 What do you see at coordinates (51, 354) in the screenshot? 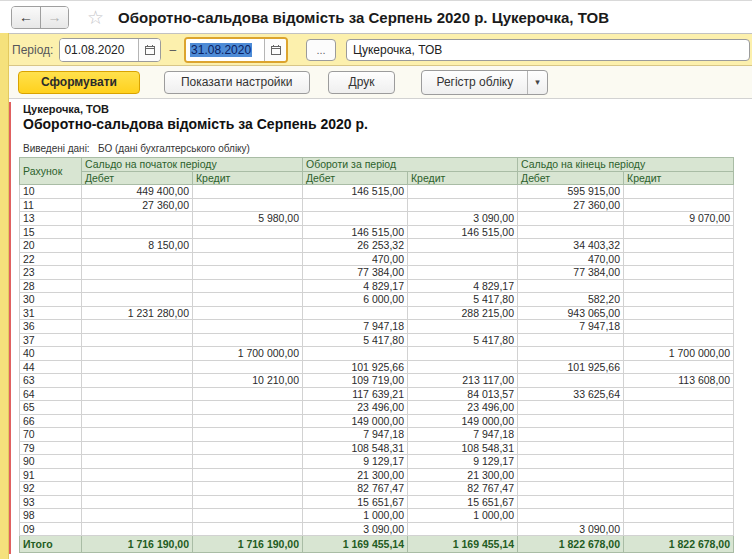
I see `account-cell: 40` at bounding box center [51, 354].